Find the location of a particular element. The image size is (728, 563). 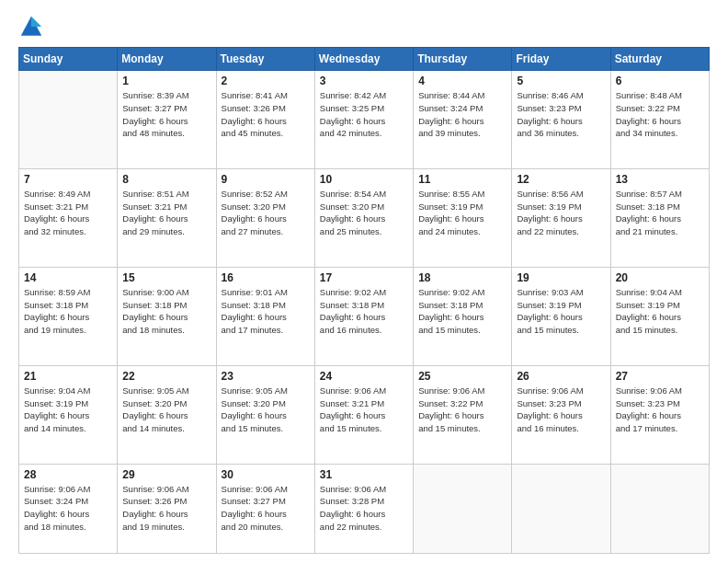

day-number: 7 is located at coordinates (68, 179).